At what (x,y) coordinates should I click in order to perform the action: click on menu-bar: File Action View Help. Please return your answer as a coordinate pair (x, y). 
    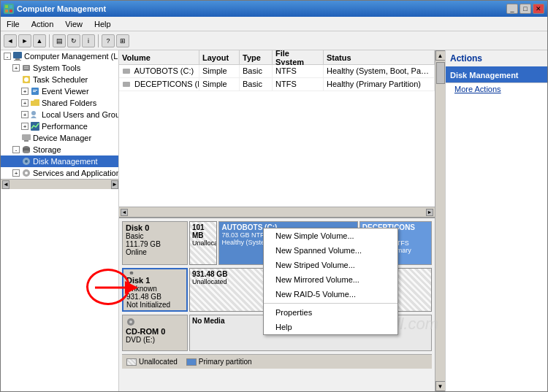
    Looking at the image, I should click on (274, 24).